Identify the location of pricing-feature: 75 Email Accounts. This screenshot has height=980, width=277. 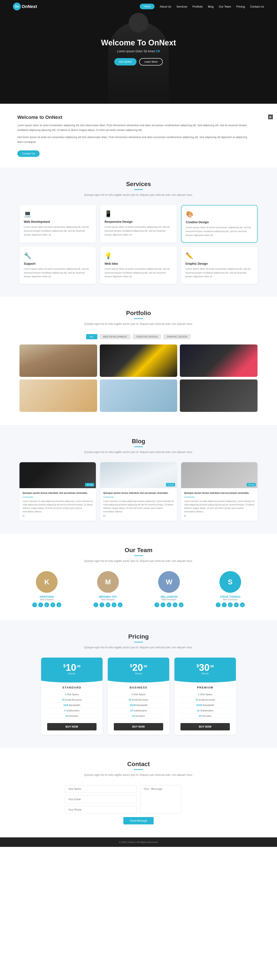
(205, 700).